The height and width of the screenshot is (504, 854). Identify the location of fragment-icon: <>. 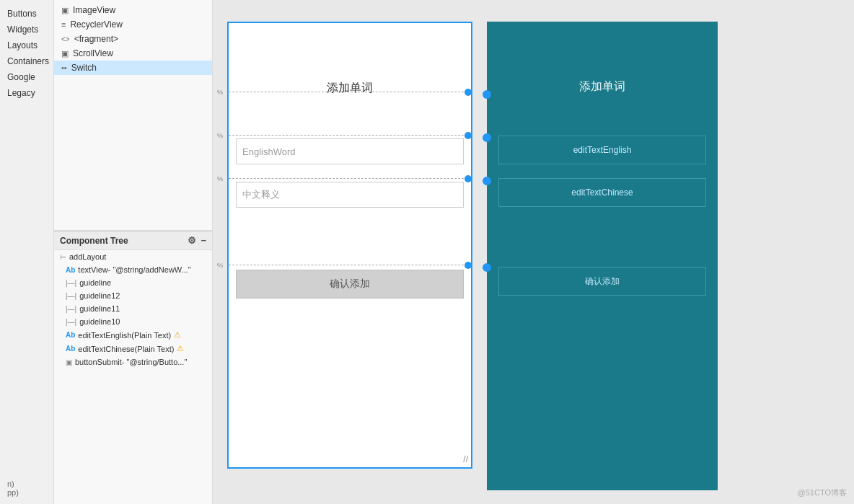
(66, 39).